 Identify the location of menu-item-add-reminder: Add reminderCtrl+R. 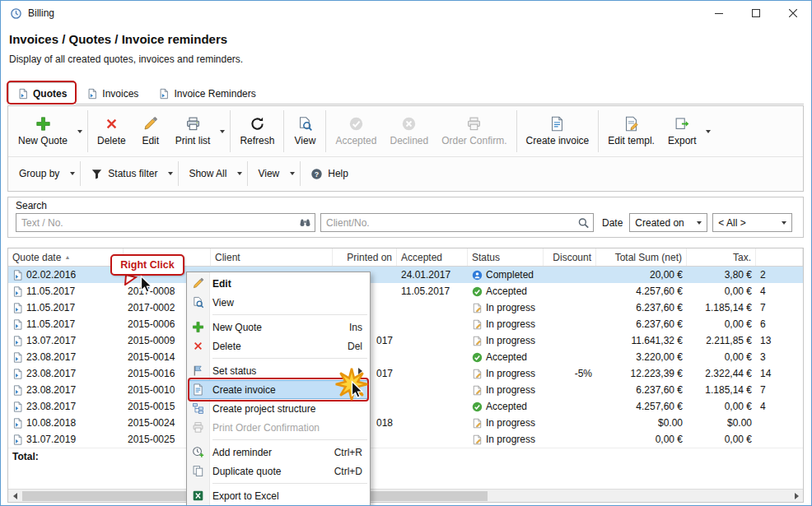
(278, 453).